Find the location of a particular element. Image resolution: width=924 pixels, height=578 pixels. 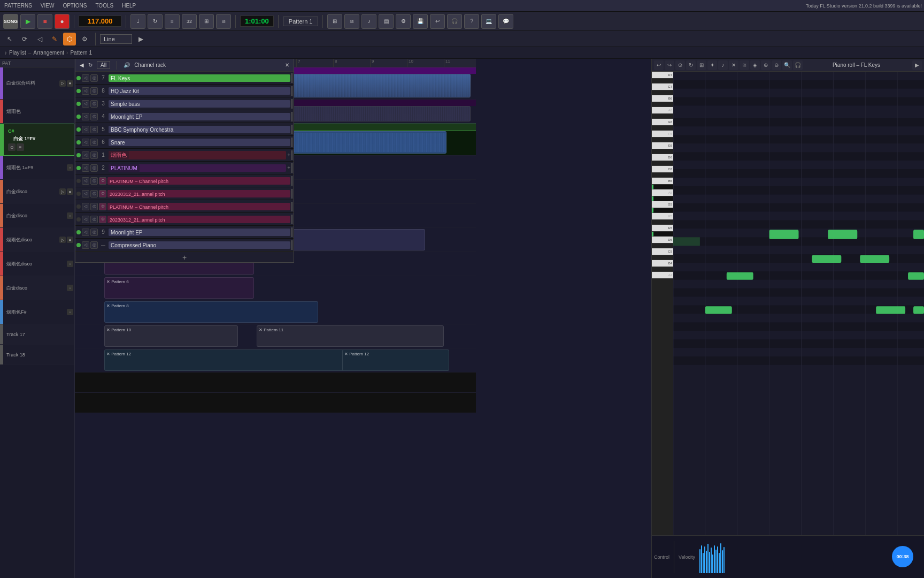

key-F5: F5 is located at coordinates (663, 216).